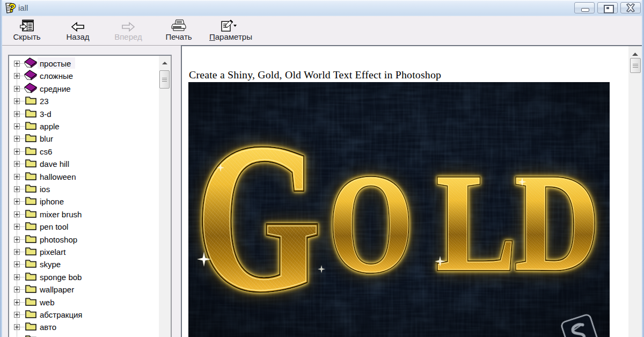  Describe the element at coordinates (371, 223) in the screenshot. I see `svg-text: O` at that location.